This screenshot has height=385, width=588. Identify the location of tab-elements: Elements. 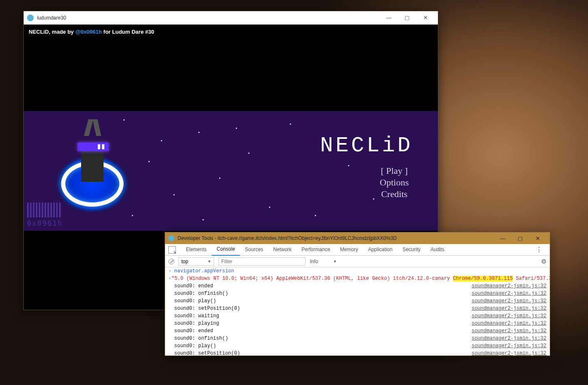
(196, 249).